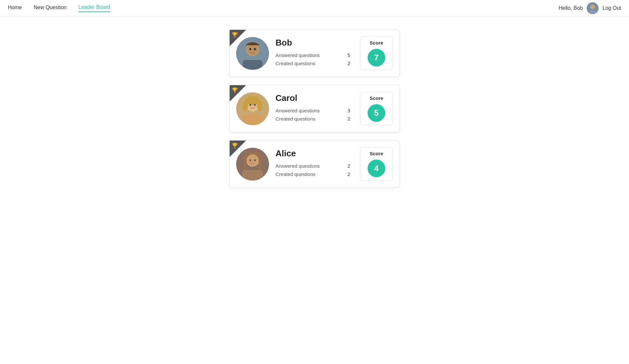  I want to click on answered-value-carol: 3, so click(349, 111).